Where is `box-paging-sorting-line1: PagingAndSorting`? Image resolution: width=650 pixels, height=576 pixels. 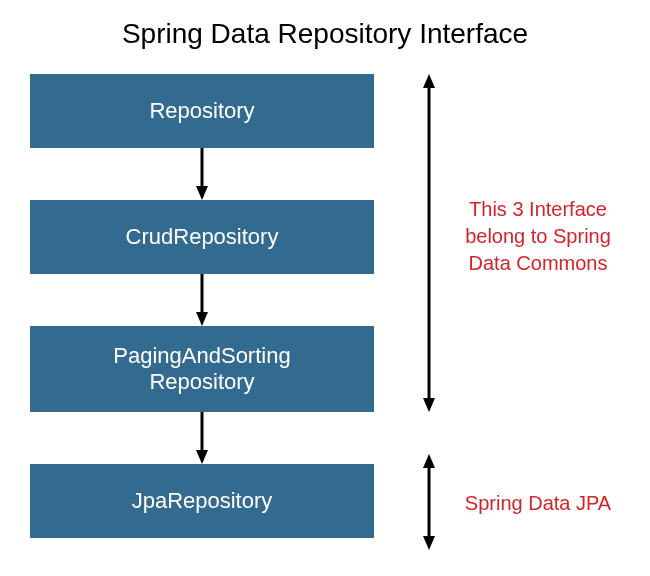 box-paging-sorting-line1: PagingAndSorting is located at coordinates (202, 356).